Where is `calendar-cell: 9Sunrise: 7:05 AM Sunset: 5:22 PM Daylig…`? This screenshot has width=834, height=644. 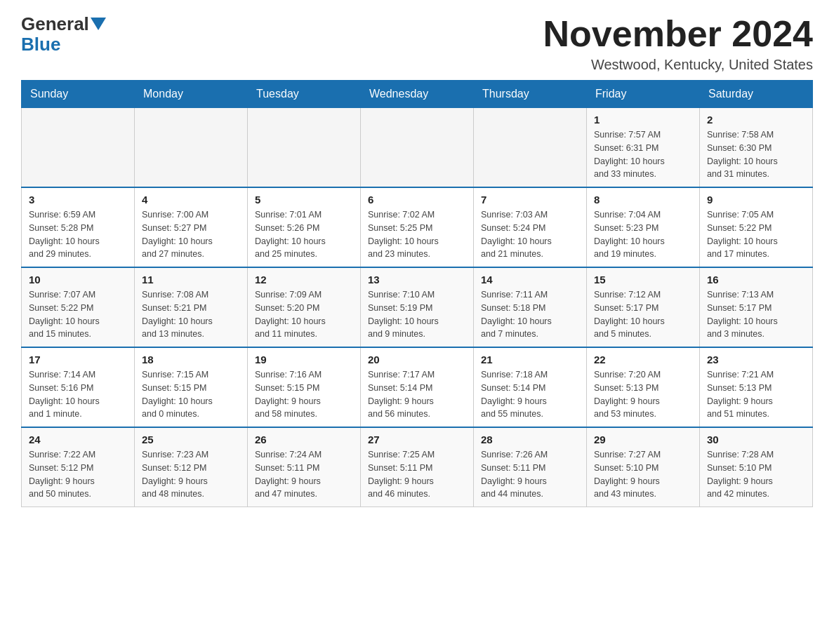 calendar-cell: 9Sunrise: 7:05 AM Sunset: 5:22 PM Daylig… is located at coordinates (757, 227).